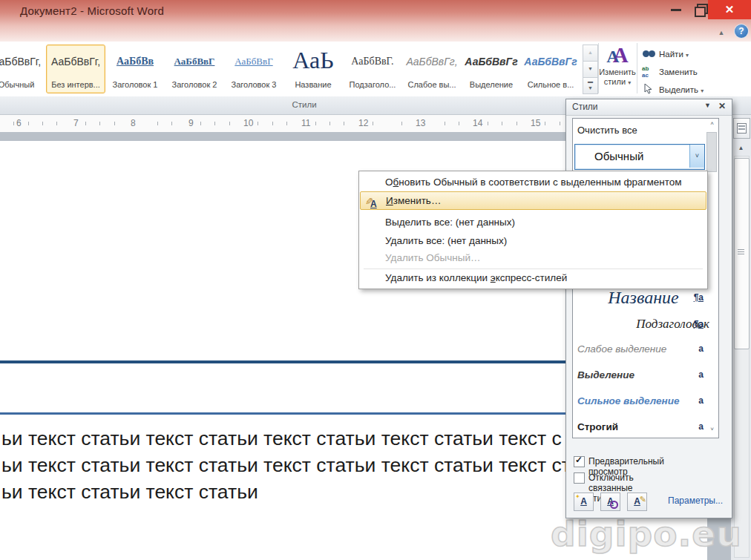 The image size is (751, 560). I want to click on style-item-title: Название, so click(643, 298).